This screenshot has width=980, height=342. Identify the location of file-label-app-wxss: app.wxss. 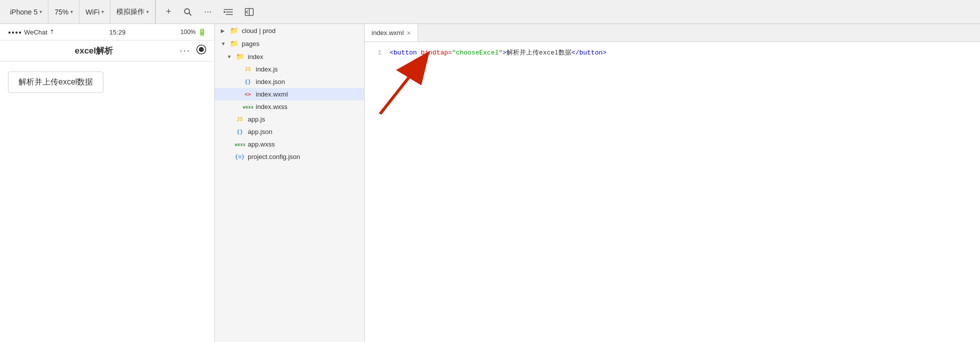
(261, 144).